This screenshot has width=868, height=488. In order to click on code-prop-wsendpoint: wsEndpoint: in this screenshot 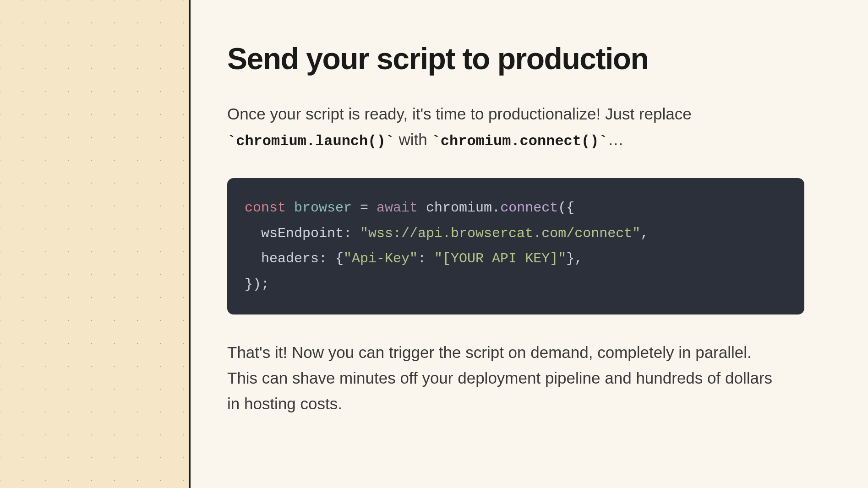, I will do `click(311, 233)`.